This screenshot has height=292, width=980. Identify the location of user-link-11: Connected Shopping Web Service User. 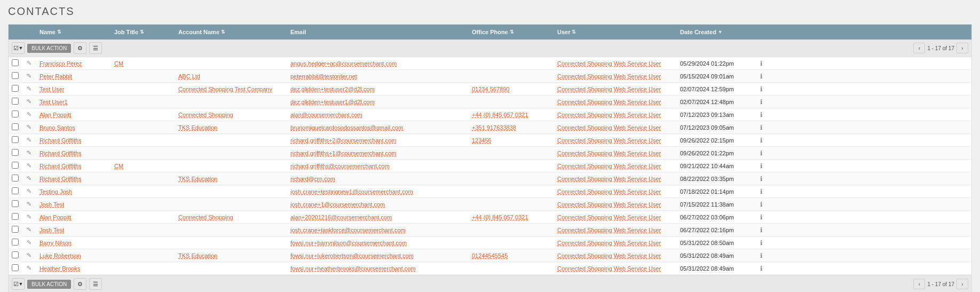
(609, 204).